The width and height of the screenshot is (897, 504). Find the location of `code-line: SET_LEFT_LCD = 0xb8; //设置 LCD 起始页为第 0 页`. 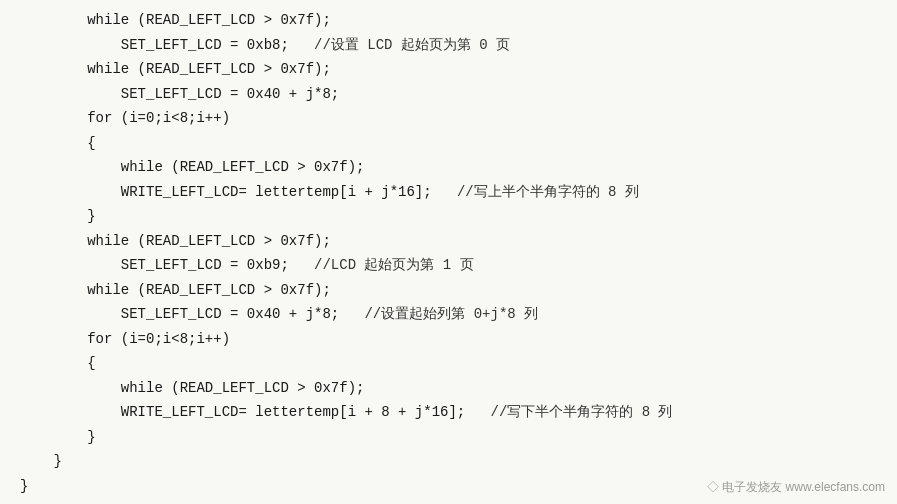

code-line: SET_LEFT_LCD = 0xb8; //设置 LCD 起始页为第 0 页 is located at coordinates (452, 46).